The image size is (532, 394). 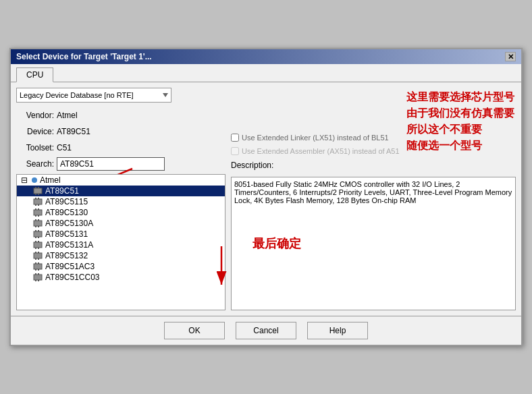 I want to click on group-dot-icon, so click(x=34, y=180).